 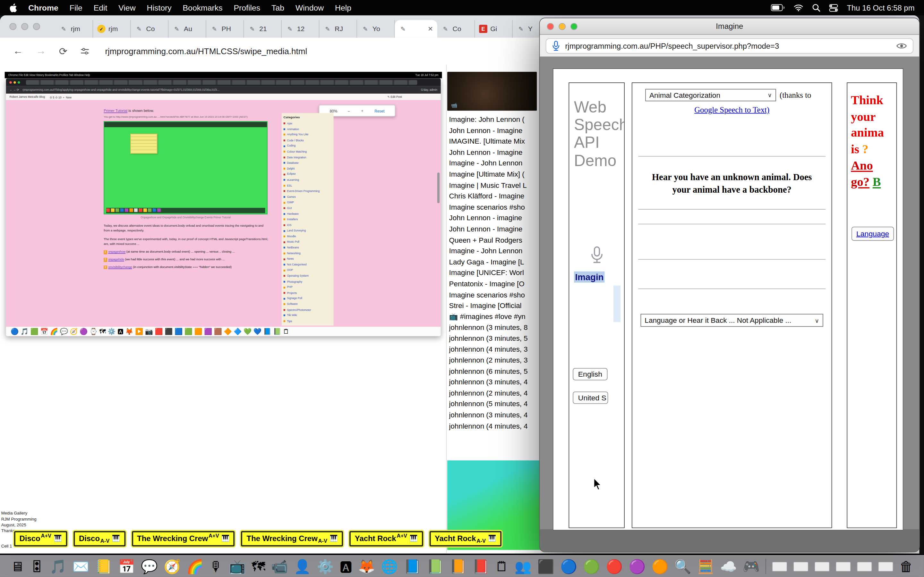 I want to click on playlist-item: John Lennon - imagine, so click(x=495, y=218).